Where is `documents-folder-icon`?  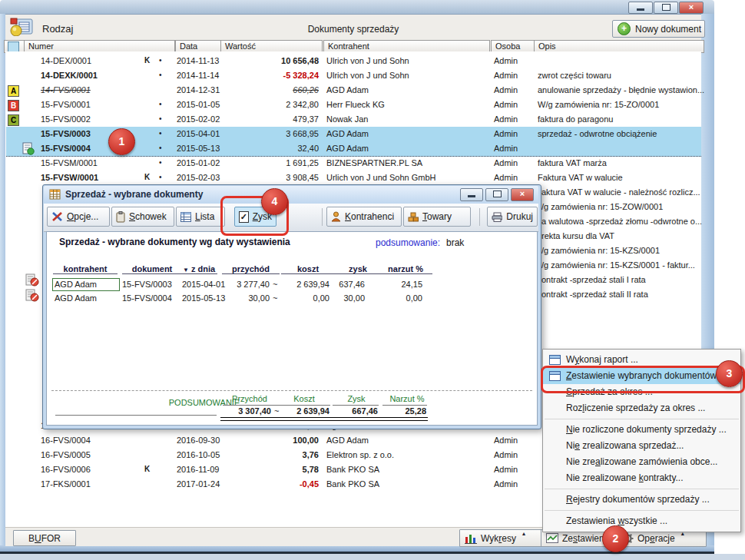
documents-folder-icon is located at coordinates (22, 27).